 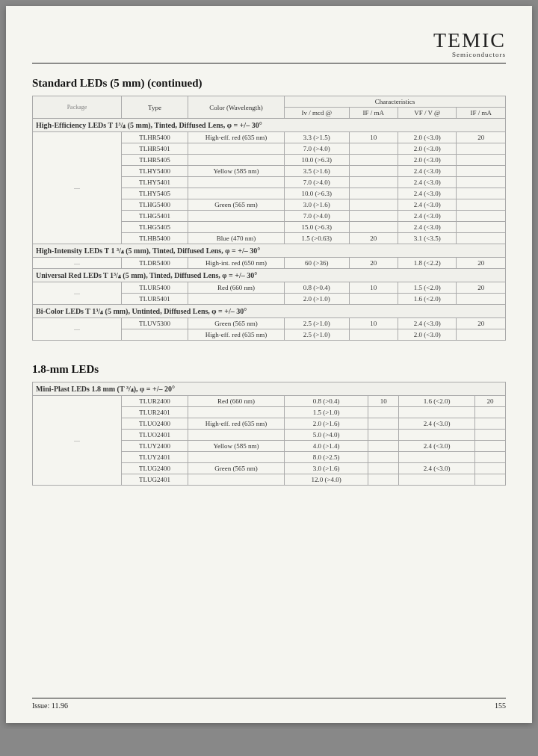 What do you see at coordinates (155, 447) in the screenshot?
I see `cell-type: TLUY2400` at bounding box center [155, 447].